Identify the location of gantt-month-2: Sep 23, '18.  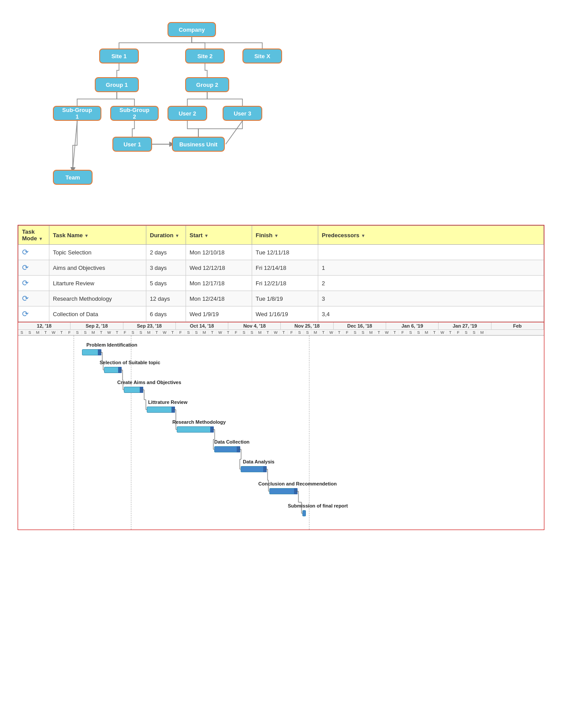
(150, 326).